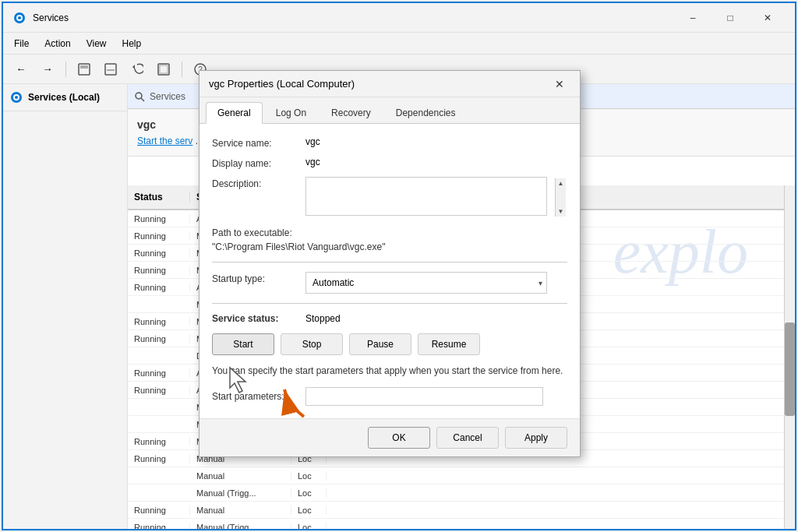 Image resolution: width=798 pixels, height=532 pixels. Describe the element at coordinates (390, 163) in the screenshot. I see `display-name-row: Display name: vgc` at that location.